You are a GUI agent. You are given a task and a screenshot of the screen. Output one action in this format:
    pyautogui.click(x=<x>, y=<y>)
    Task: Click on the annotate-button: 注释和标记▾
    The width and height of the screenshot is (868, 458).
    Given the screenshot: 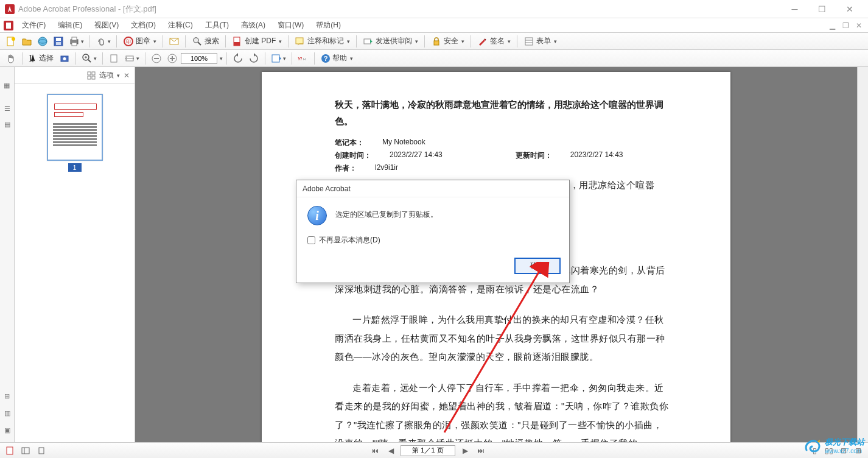 What is the action you would take?
    pyautogui.click(x=323, y=41)
    